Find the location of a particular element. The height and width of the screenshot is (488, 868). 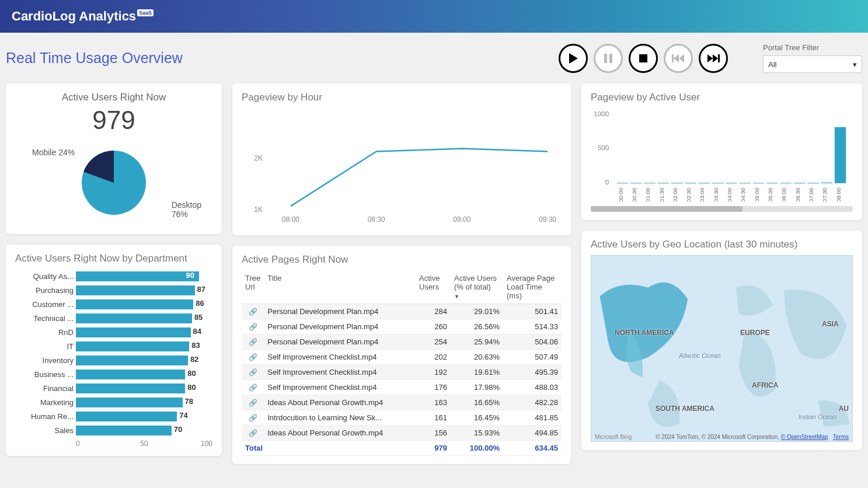

table-row: 🔗 Self Improvement Checklist.mp4 176 17.… is located at coordinates (402, 388).